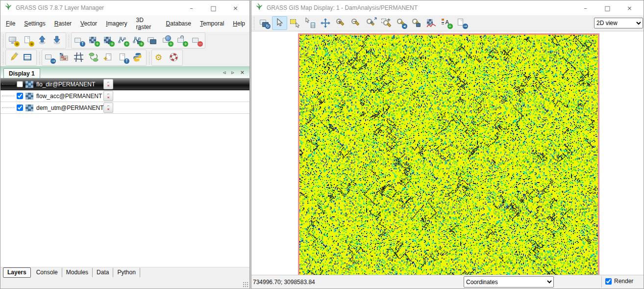  I want to click on graphical-modeler-button, so click(94, 58).